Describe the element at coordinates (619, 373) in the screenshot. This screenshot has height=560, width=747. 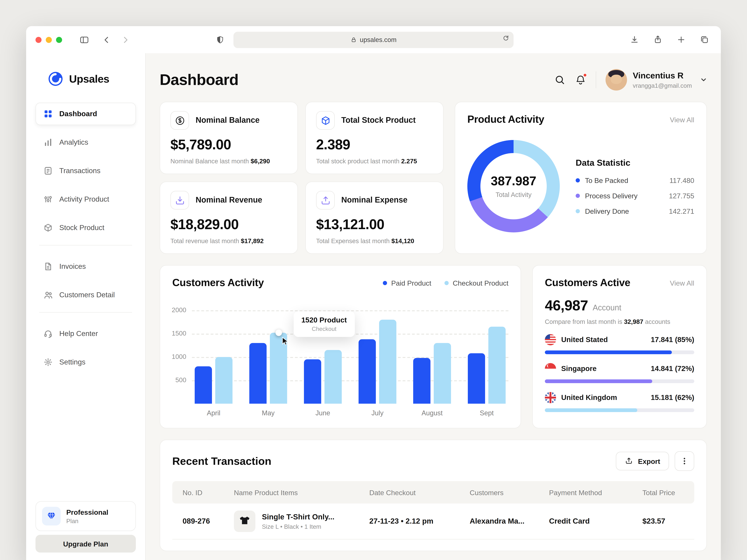
I see `country-row-singapore: Singapore 14.841 (72%)` at that location.